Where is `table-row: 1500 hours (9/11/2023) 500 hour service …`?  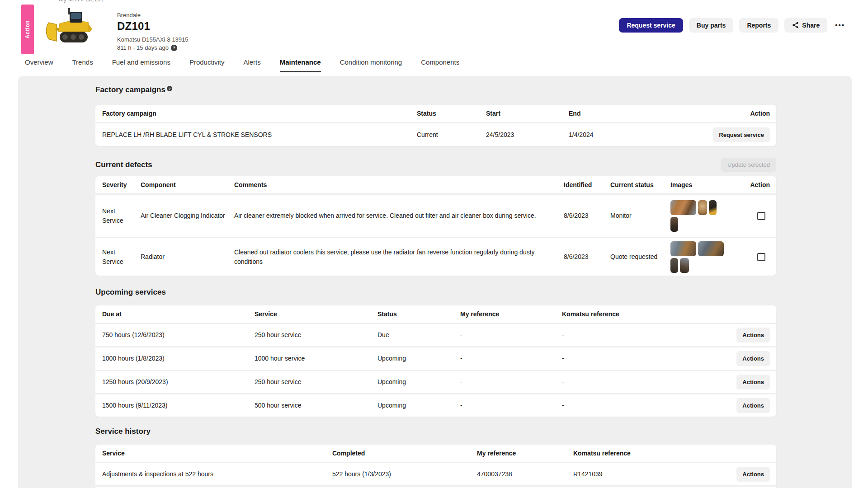
table-row: 1500 hours (9/11/2023) 500 hour service … is located at coordinates (436, 405).